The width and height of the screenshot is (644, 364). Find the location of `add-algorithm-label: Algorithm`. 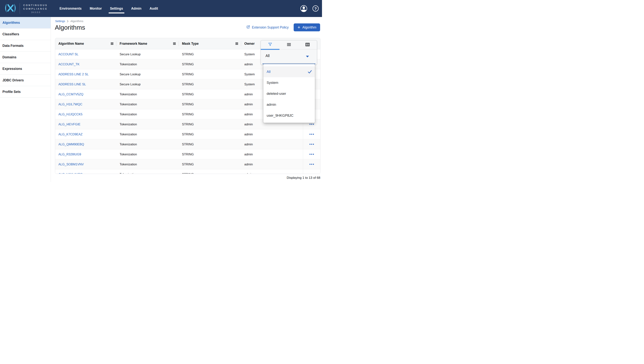

add-algorithm-label: Algorithm is located at coordinates (309, 28).